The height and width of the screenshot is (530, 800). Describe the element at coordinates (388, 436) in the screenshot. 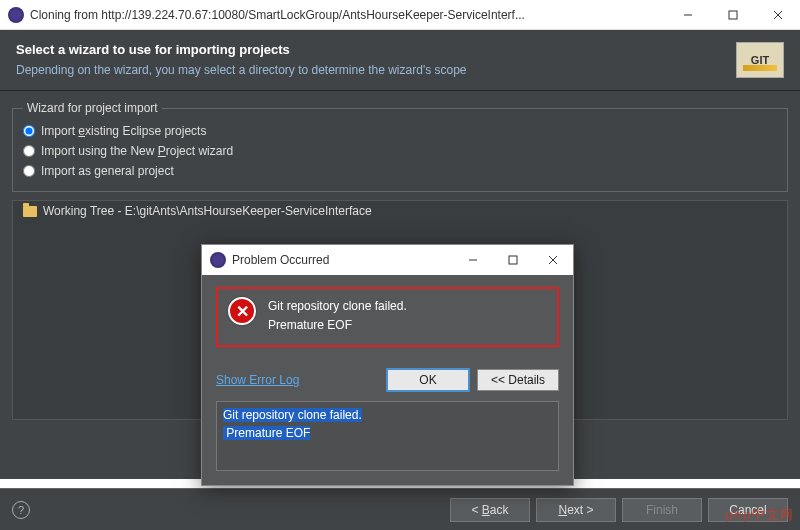

I see `details-text-area: Git repository clone failed. Premature E…` at that location.